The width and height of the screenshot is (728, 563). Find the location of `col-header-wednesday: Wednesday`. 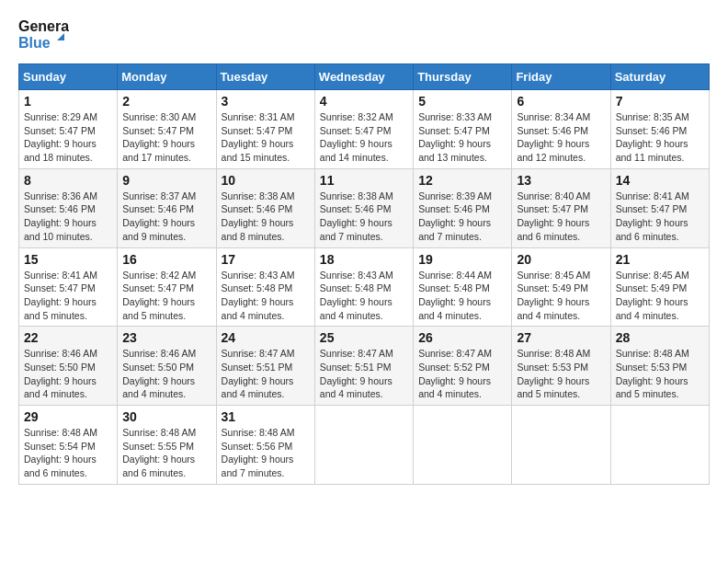

col-header-wednesday: Wednesday is located at coordinates (364, 77).